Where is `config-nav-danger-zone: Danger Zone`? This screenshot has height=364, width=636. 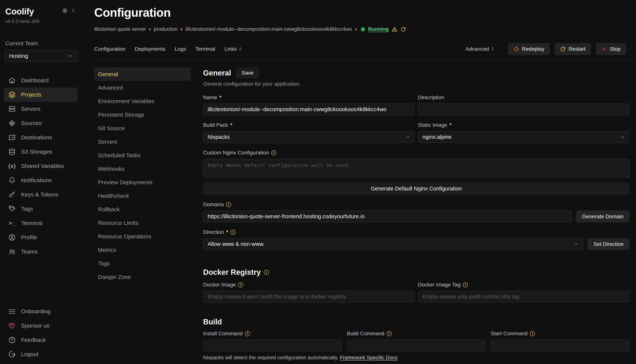 config-nav-danger-zone: Danger Zone is located at coordinates (143, 277).